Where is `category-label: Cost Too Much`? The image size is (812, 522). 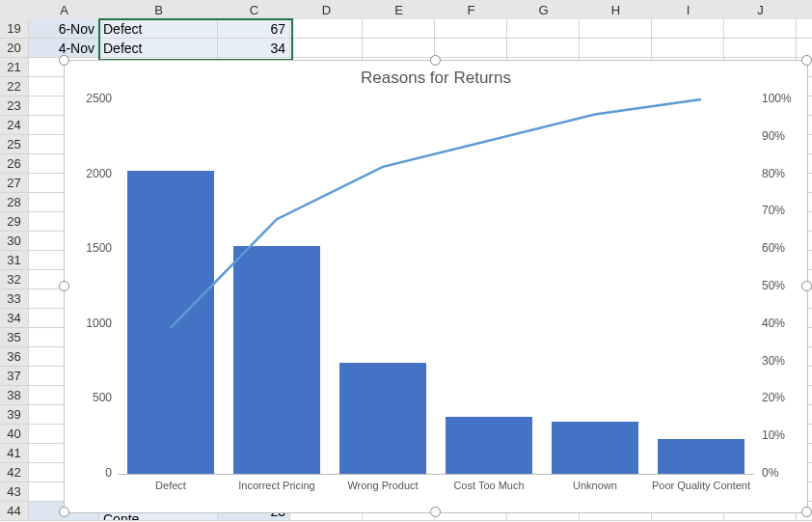
category-label: Cost Too Much is located at coordinates (489, 485).